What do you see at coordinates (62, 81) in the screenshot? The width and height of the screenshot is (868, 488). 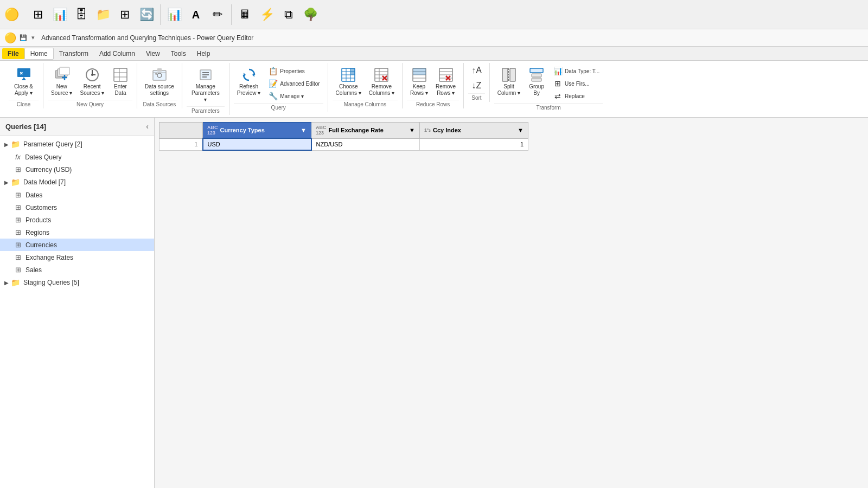 I see `new-source-button: NewSource ▾` at bounding box center [62, 81].